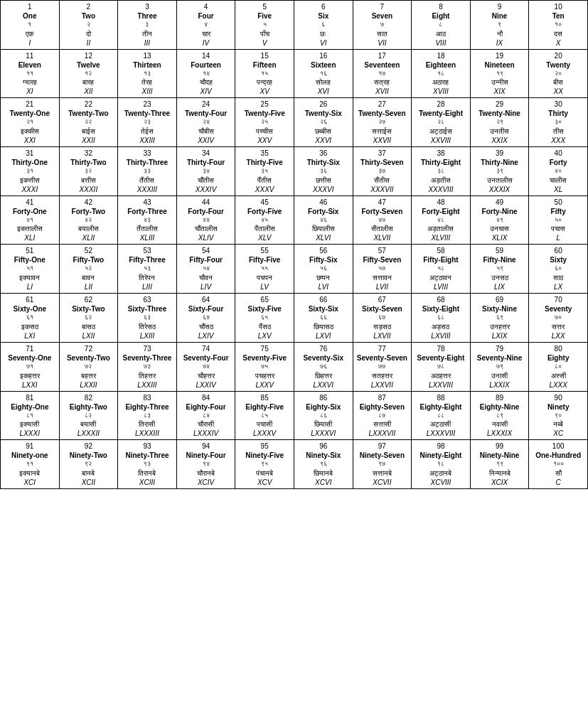 This screenshot has height=728, width=588. I want to click on number-english: Seventy-Three, so click(147, 358).